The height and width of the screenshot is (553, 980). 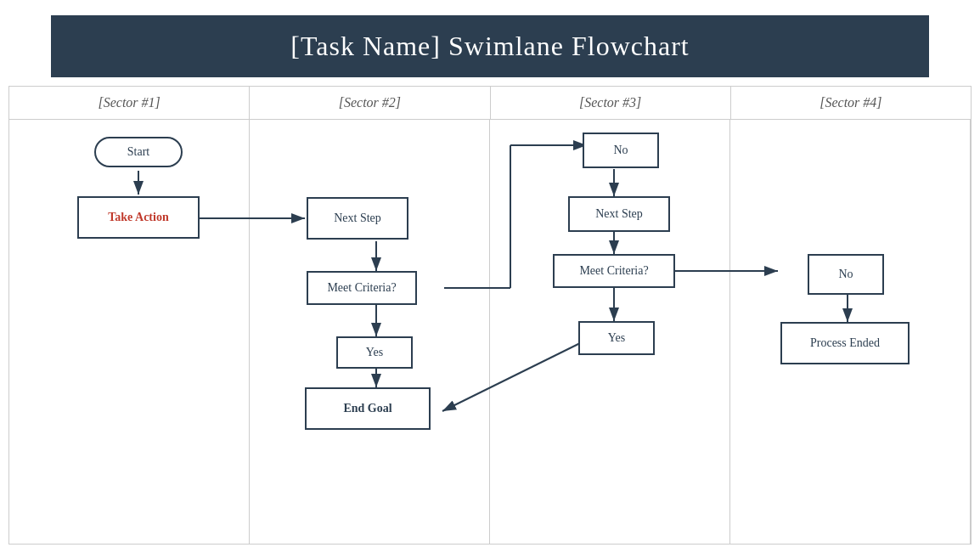 What do you see at coordinates (358, 218) in the screenshot?
I see `next-step-2-node: Next Step` at bounding box center [358, 218].